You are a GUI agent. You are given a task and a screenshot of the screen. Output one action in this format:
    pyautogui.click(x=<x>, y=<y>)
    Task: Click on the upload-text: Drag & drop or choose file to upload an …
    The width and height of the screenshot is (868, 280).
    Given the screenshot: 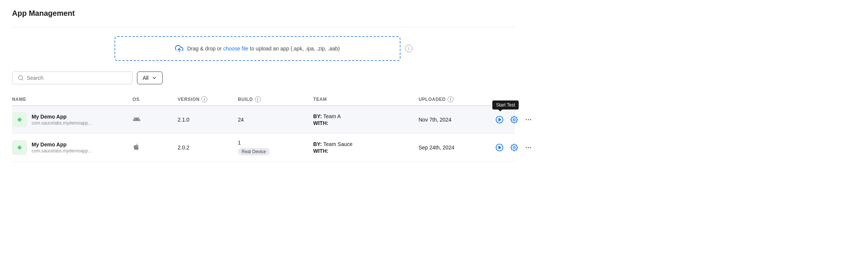 What is the action you would take?
    pyautogui.click(x=263, y=49)
    